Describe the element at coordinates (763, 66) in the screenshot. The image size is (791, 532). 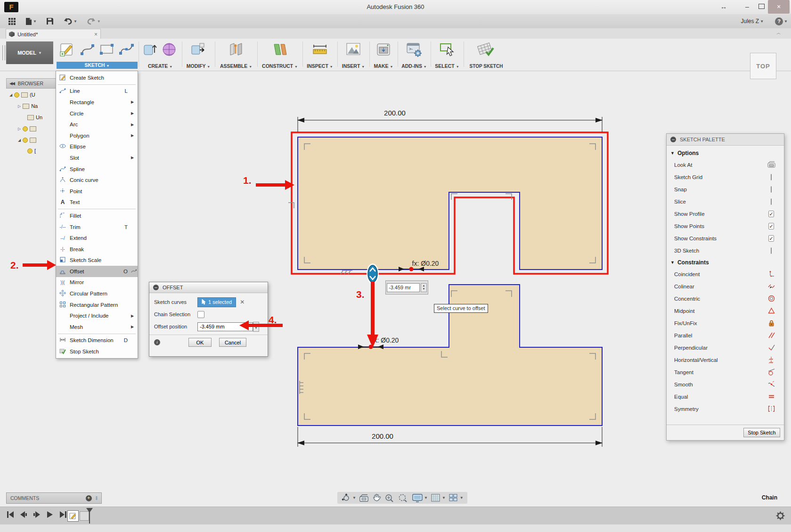
I see `view-cube: TOP` at that location.